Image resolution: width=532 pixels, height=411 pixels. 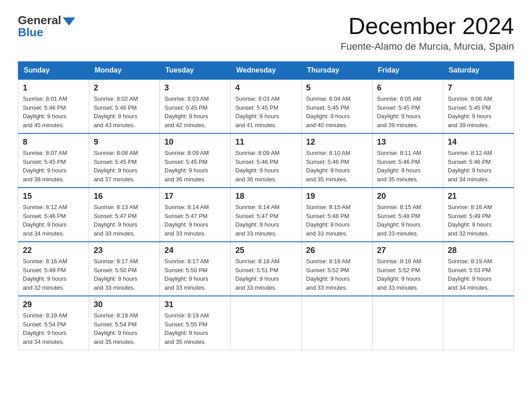 I want to click on logo-arrow-icon, so click(x=69, y=21).